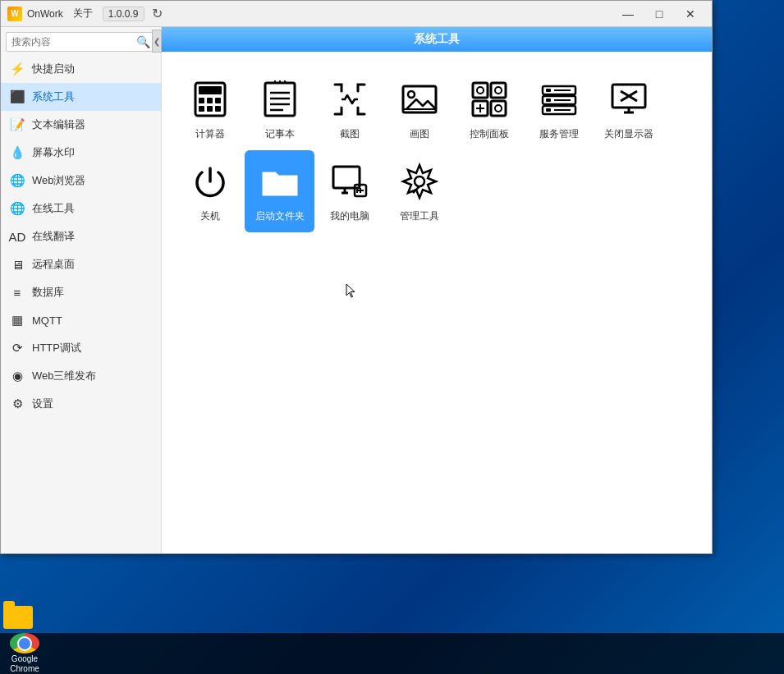  Describe the element at coordinates (210, 181) in the screenshot. I see `shutdown-icon` at that location.